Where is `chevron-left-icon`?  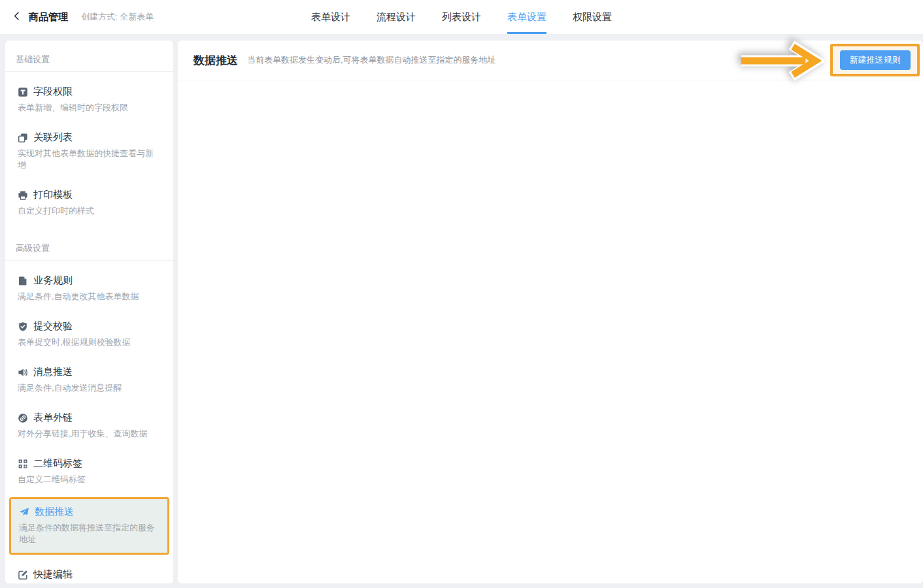
chevron-left-icon is located at coordinates (17, 17).